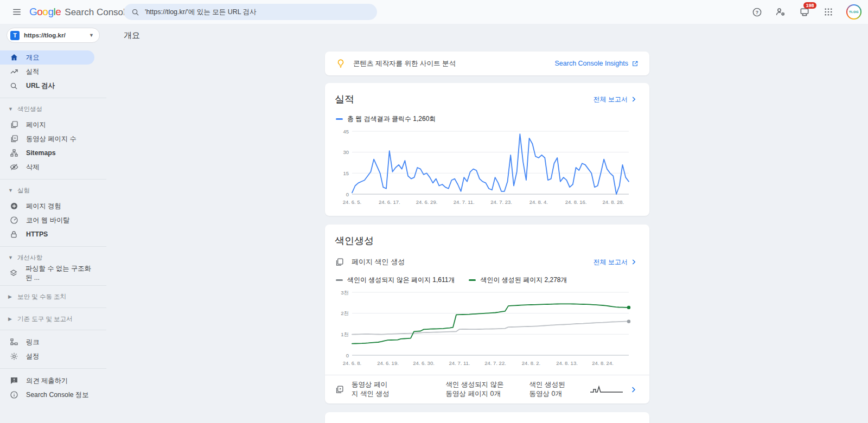 The width and height of the screenshot is (868, 423). Describe the element at coordinates (47, 234) in the screenshot. I see `sidebar-item-https: HTTPS` at that location.